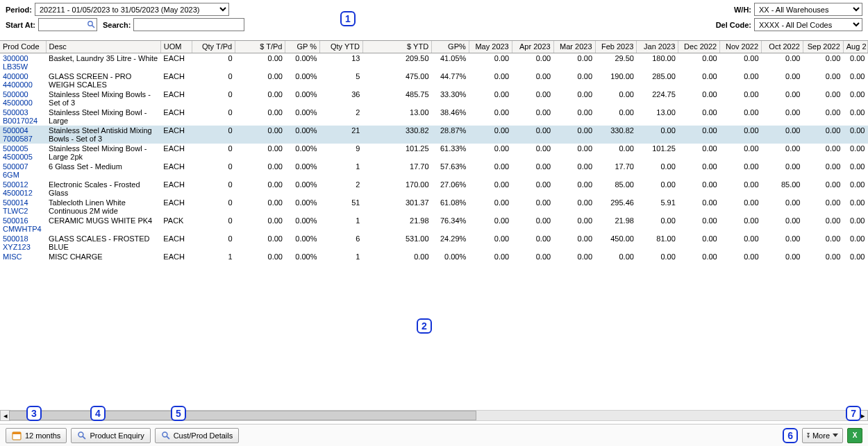 This screenshot has width=868, height=446. I want to click on column-header: Apr 2023, so click(533, 47).